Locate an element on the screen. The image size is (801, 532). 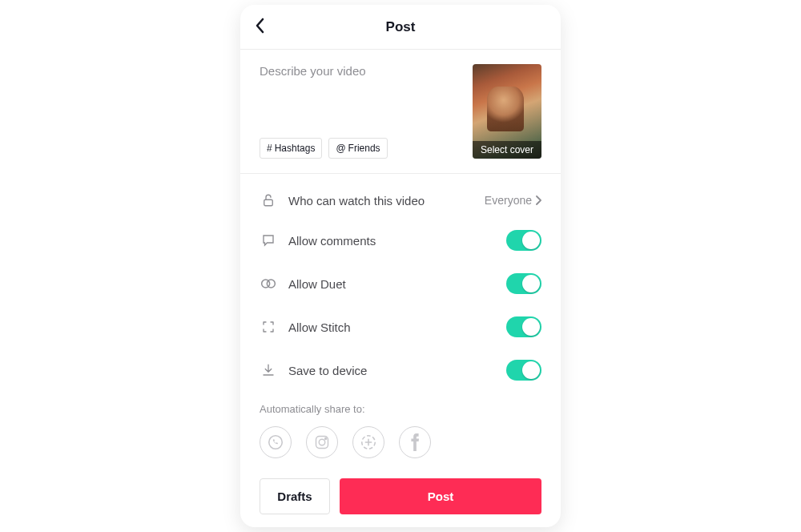
share-instagram-button is located at coordinates (322, 442).